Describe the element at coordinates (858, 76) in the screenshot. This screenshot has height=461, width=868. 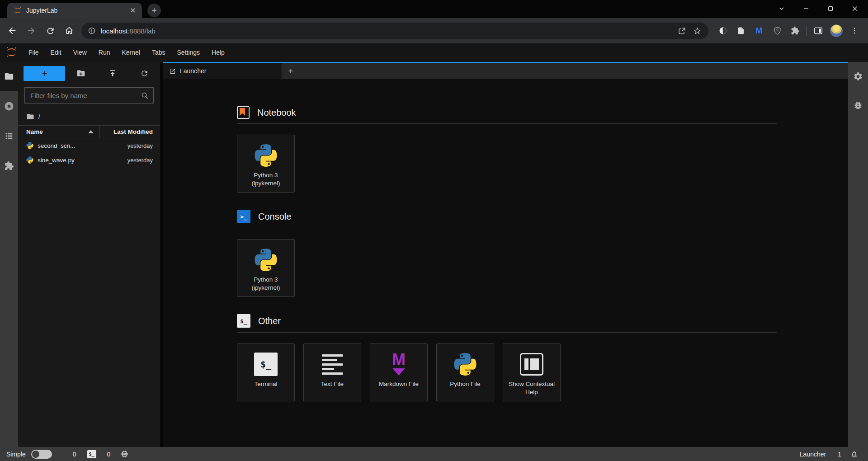
I see `sidebar-tab-property-inspector` at that location.